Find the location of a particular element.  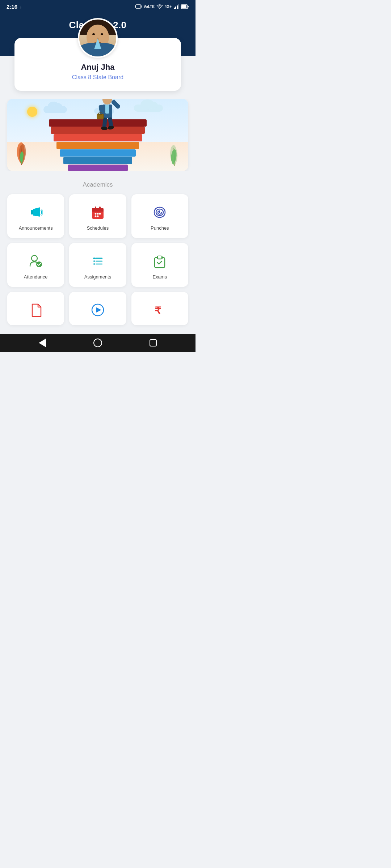

attendance-icon is located at coordinates (36, 261).